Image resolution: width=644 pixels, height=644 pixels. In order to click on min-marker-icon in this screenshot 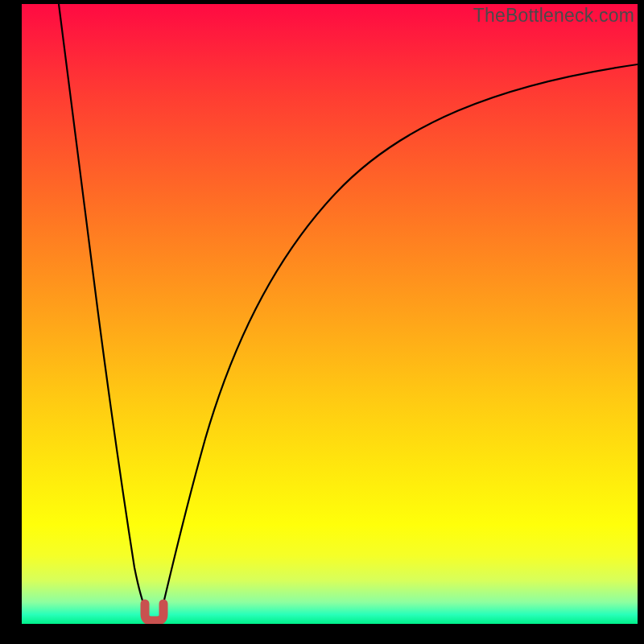, I will do `click(155, 612)`.